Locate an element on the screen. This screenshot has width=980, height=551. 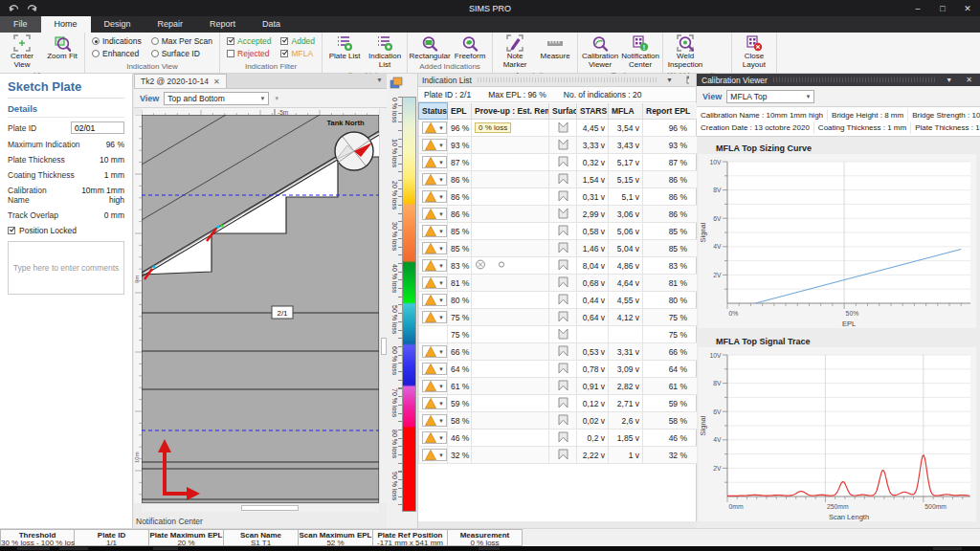
view-dropdown: Top and Bottom ▼ is located at coordinates (216, 99).